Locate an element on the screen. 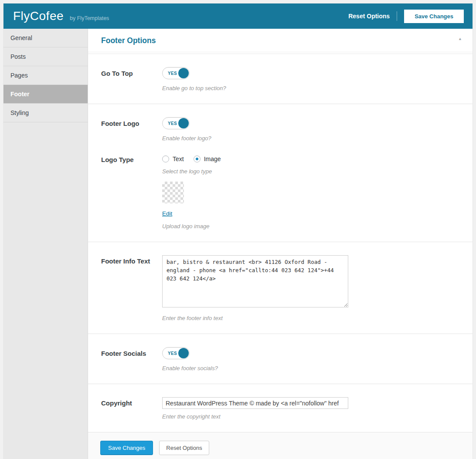 Image resolution: width=476 pixels, height=459 pixels. go-to-top-toggle: YES is located at coordinates (176, 73).